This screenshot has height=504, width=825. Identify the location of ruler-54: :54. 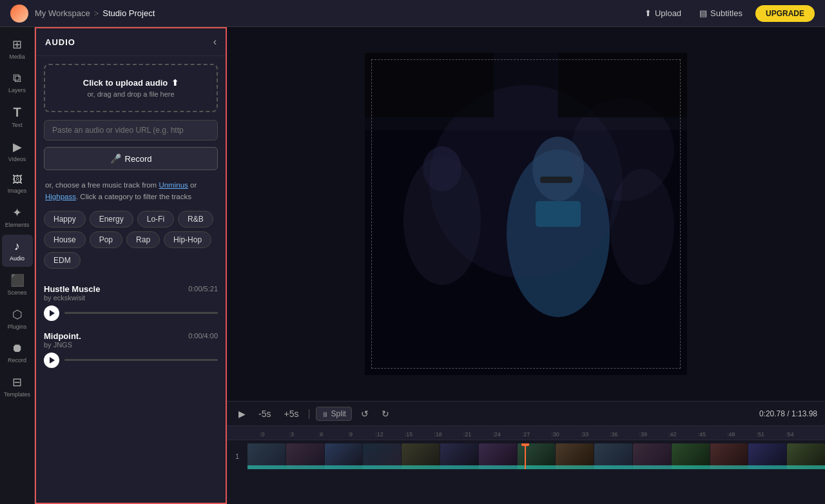
(789, 434).